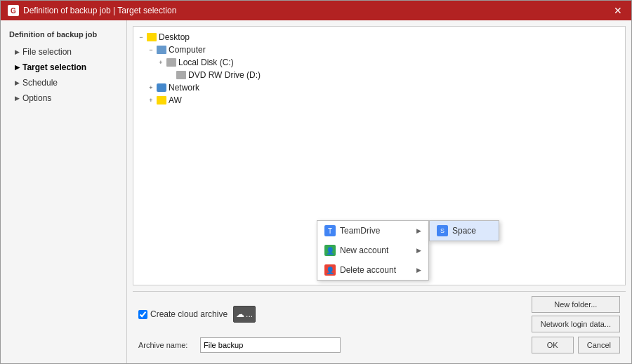 The width and height of the screenshot is (632, 364). Describe the element at coordinates (40, 83) in the screenshot. I see `sidebar-item-label: Schedule` at that location.